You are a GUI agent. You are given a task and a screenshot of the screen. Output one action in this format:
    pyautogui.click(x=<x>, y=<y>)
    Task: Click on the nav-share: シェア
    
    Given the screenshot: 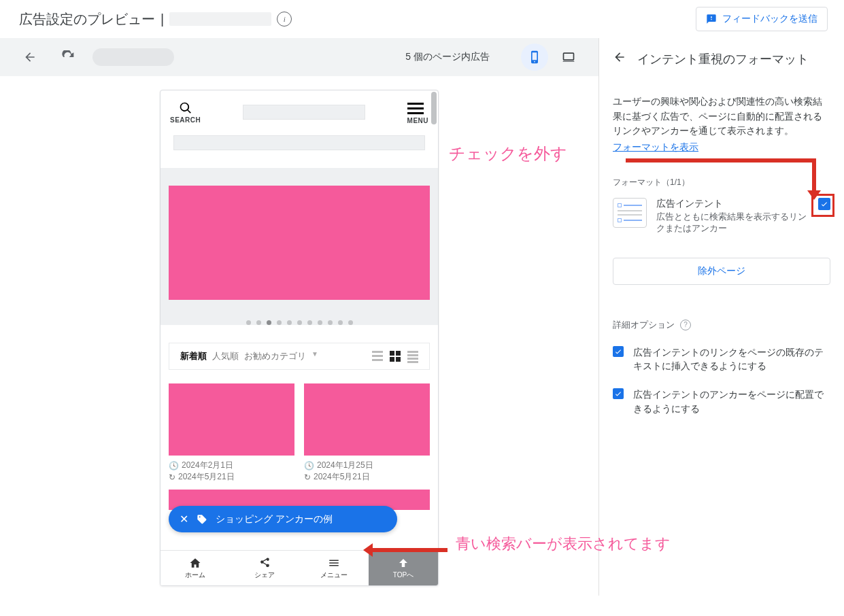 What is the action you would take?
    pyautogui.click(x=265, y=568)
    